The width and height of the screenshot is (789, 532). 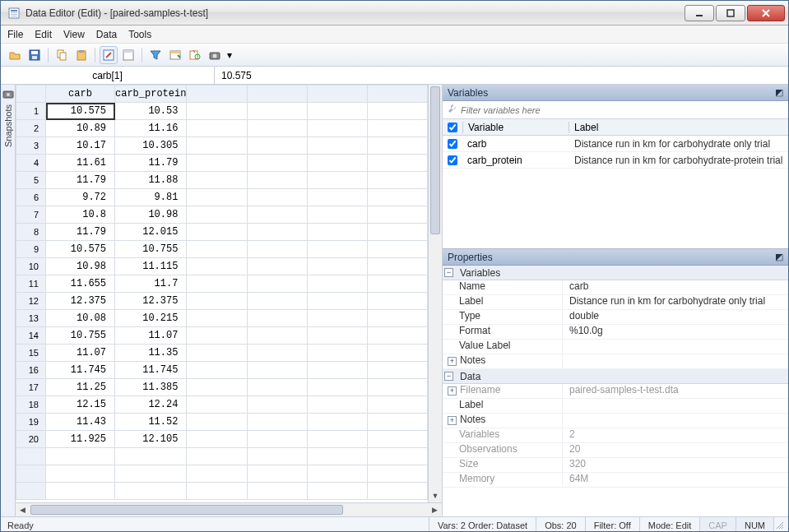 What do you see at coordinates (81, 250) in the screenshot?
I see `data-cell: 10.575` at bounding box center [81, 250].